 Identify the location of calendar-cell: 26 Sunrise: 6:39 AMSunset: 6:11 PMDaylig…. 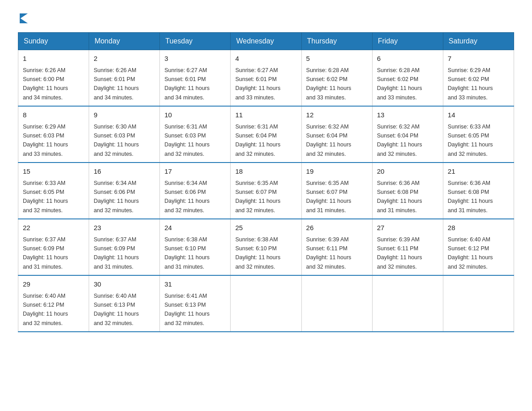
(337, 247).